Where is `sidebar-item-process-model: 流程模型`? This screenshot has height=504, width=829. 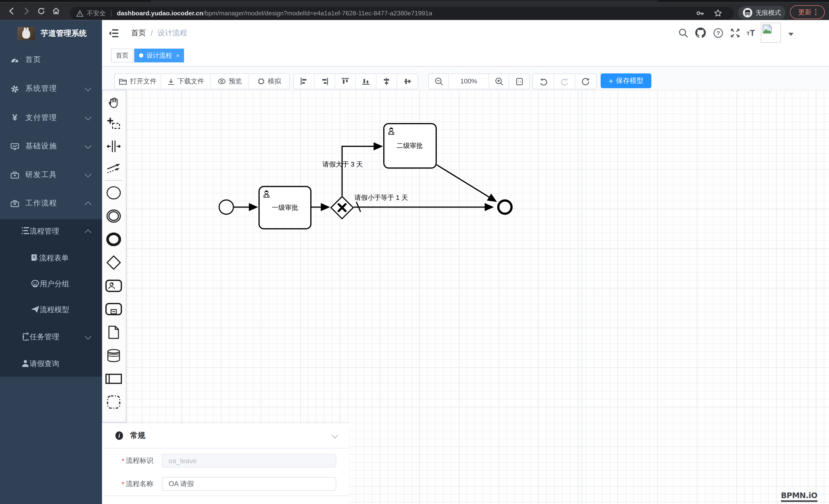
sidebar-item-process-model: 流程模型 is located at coordinates (51, 310).